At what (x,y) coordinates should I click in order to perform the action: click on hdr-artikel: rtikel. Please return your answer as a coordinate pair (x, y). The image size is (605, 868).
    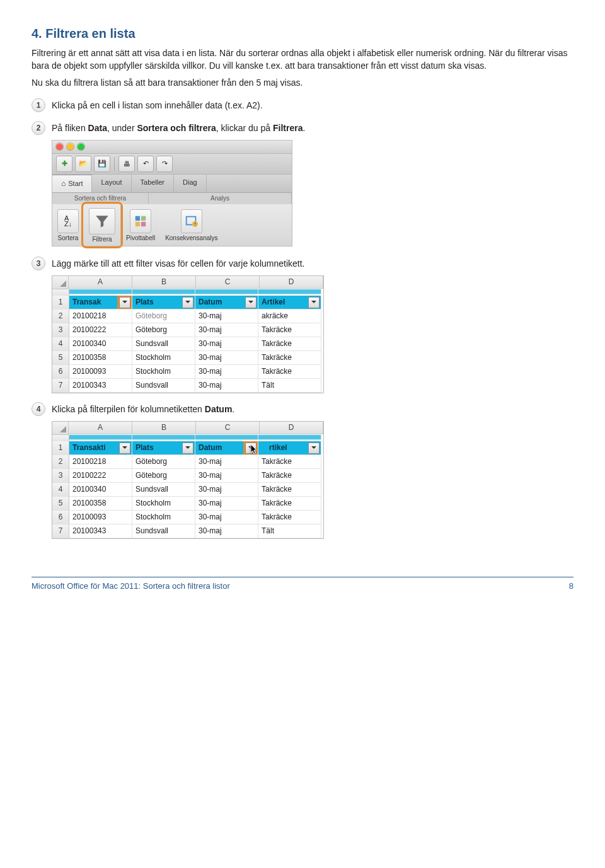
    Looking at the image, I should click on (290, 448).